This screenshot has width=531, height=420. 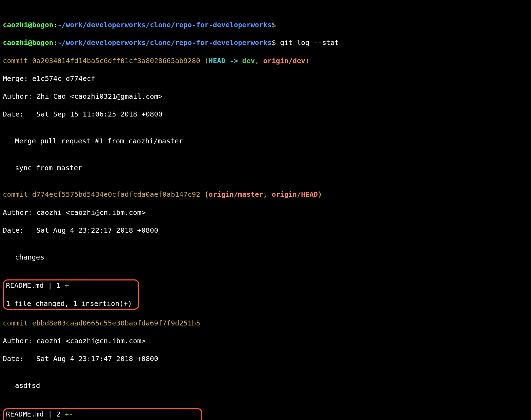 What do you see at coordinates (266, 323) in the screenshot?
I see `commit-line: commit ebbd8e83caad0665c55e30babfda69f7f…` at bounding box center [266, 323].